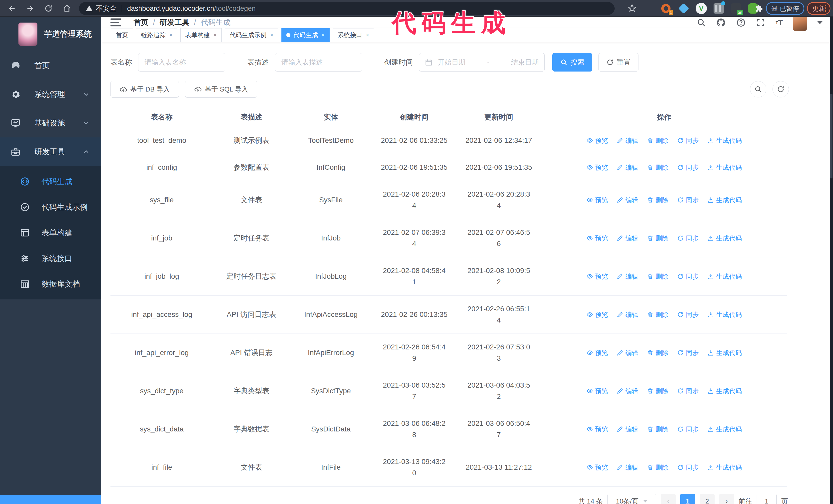  What do you see at coordinates (116, 22) in the screenshot?
I see `hamburger-icon` at bounding box center [116, 22].